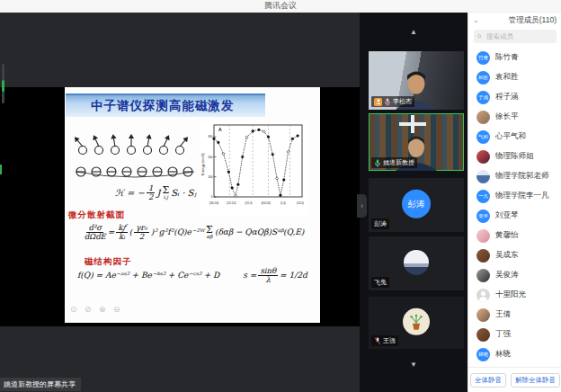 Image resolution: width=561 pixels, height=392 pixels. Describe the element at coordinates (514, 295) in the screenshot. I see `participant-row: 十里阳光` at that location.